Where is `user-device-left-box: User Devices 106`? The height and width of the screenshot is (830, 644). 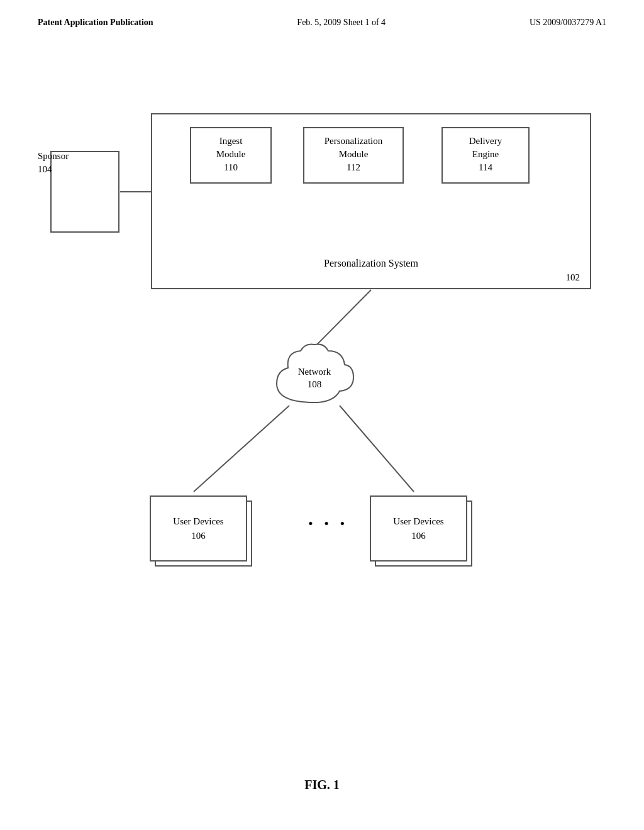
user-device-left-box: User Devices 106 is located at coordinates (199, 528).